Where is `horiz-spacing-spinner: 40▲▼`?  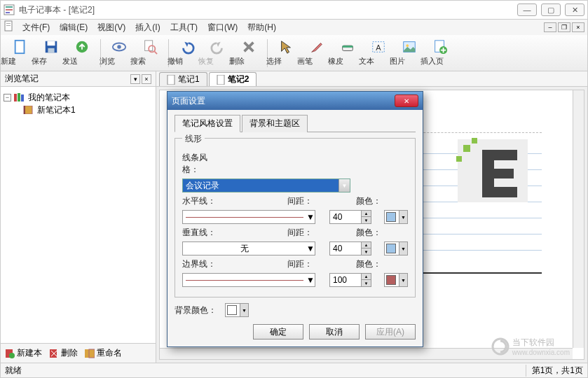 horiz-spacing-spinner: 40▲▼ is located at coordinates (350, 217).